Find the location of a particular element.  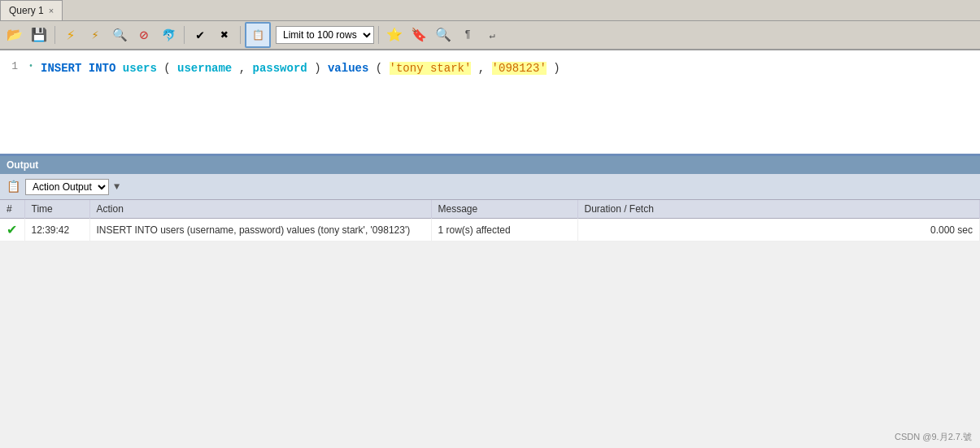

col-header-time: Time is located at coordinates (57, 210).